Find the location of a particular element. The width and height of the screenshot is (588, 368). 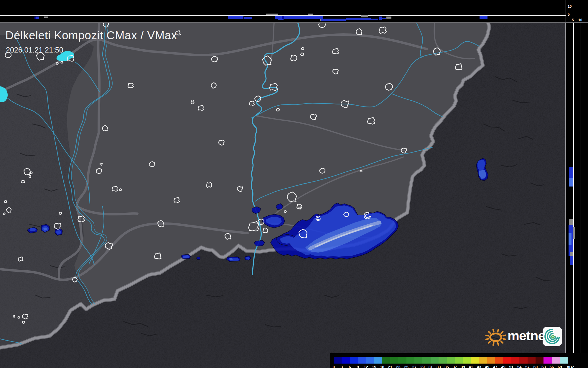

legend-value: 66 is located at coordinates (552, 367).